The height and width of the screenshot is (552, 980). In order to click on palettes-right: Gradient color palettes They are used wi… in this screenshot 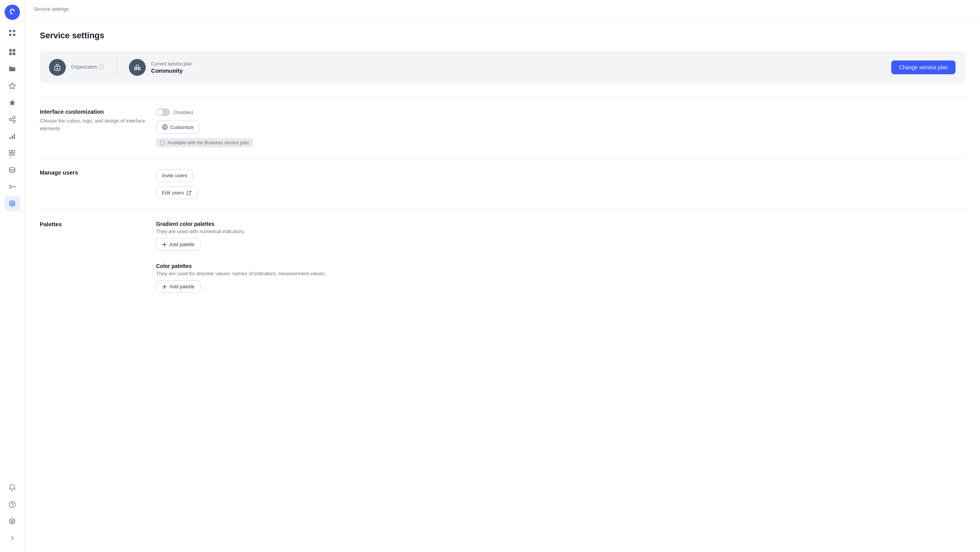, I will do `click(560, 261)`.